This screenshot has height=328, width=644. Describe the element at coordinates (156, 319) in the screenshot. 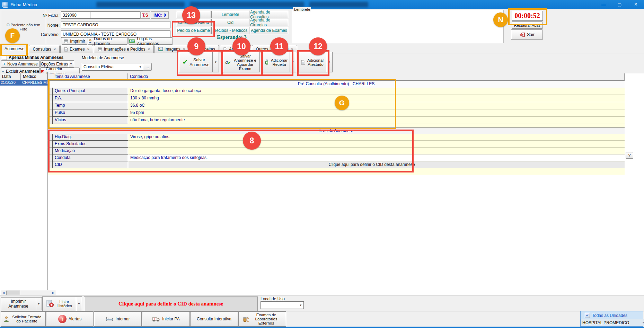

I see `ambulance-icon` at that location.